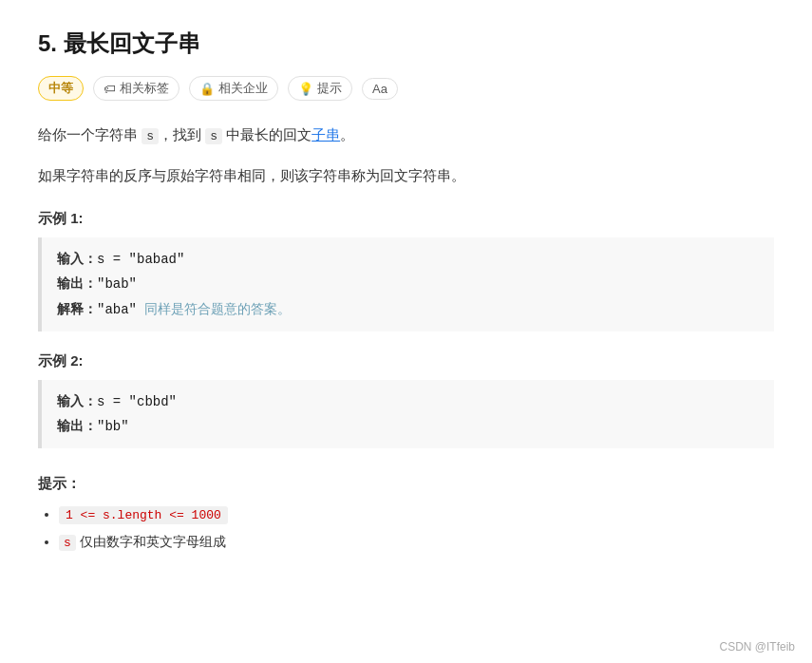 The width and height of the screenshot is (812, 663). I want to click on example2-output-value: "bb", so click(113, 426).